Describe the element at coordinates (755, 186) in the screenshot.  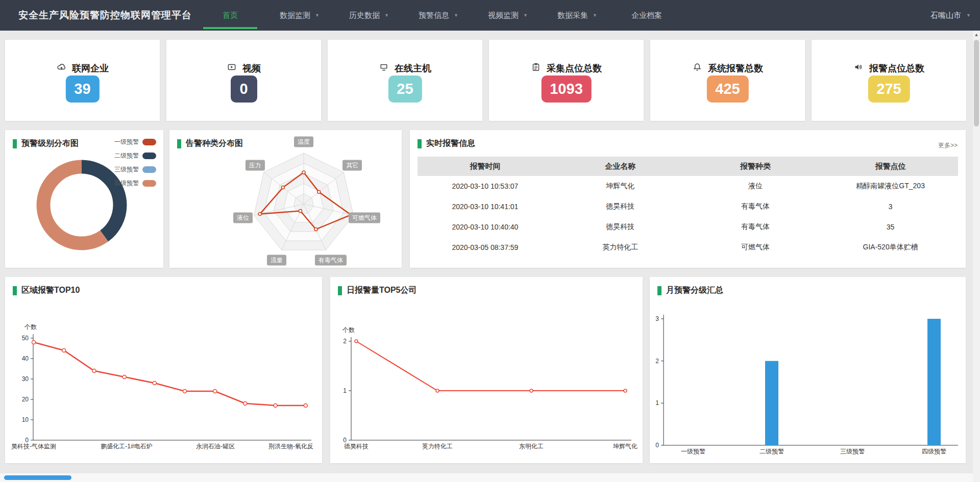
I see `alarm-cell: 液位` at that location.